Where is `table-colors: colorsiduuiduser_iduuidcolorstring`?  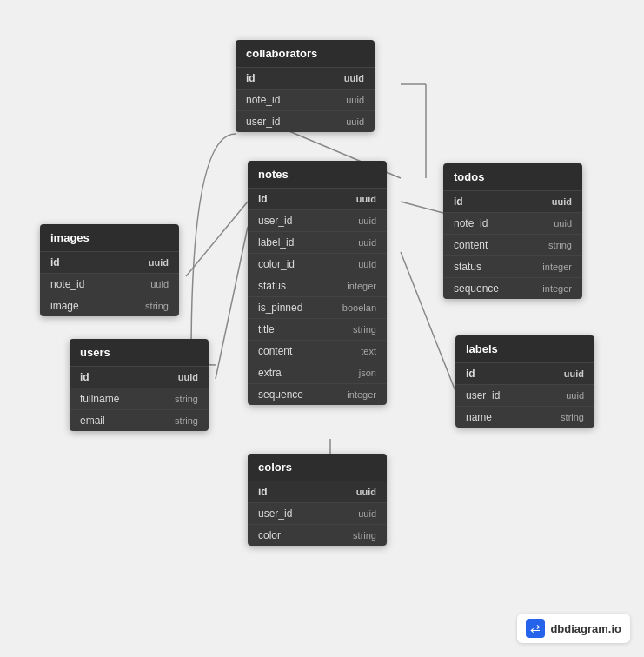 table-colors: colorsiduuiduser_iduuidcolorstring is located at coordinates (317, 500).